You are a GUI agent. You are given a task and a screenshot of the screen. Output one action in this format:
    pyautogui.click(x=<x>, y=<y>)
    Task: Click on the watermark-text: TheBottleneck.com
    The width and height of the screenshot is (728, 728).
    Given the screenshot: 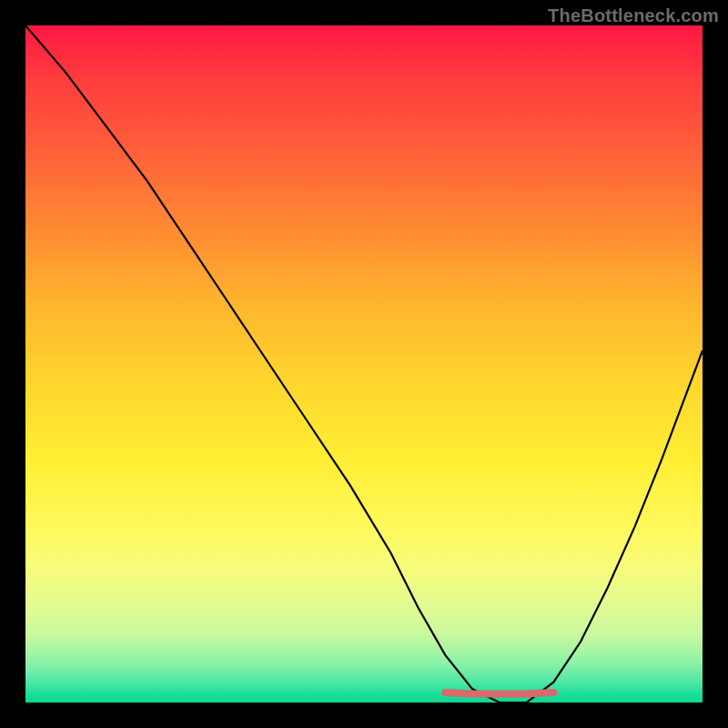 What is the action you would take?
    pyautogui.click(x=633, y=16)
    